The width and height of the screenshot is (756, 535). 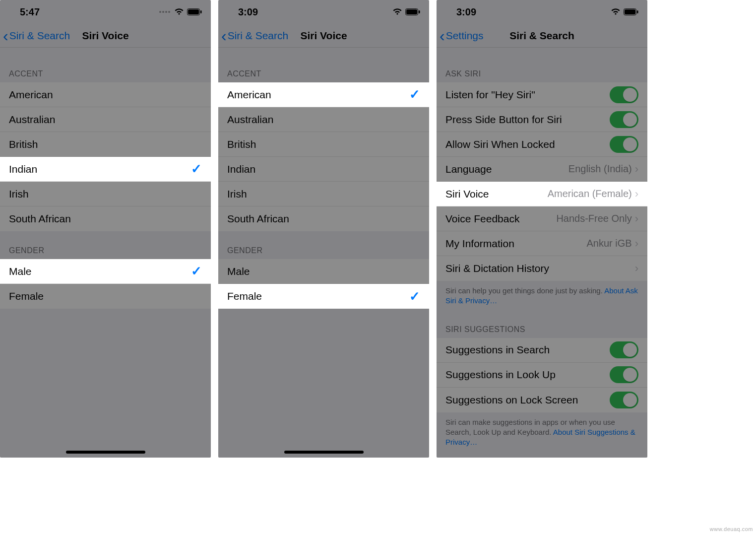 I want to click on gender-male: Male, so click(x=323, y=271).